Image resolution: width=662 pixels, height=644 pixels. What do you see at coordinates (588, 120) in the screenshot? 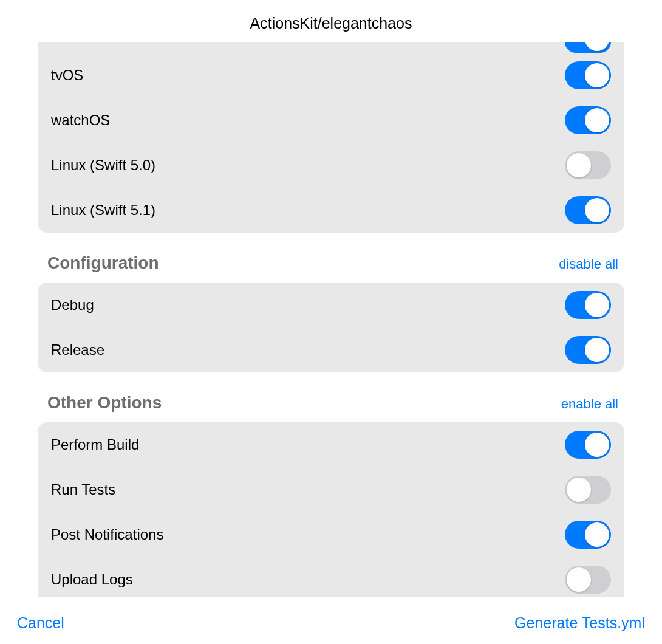
I see `toggle-watchos` at bounding box center [588, 120].